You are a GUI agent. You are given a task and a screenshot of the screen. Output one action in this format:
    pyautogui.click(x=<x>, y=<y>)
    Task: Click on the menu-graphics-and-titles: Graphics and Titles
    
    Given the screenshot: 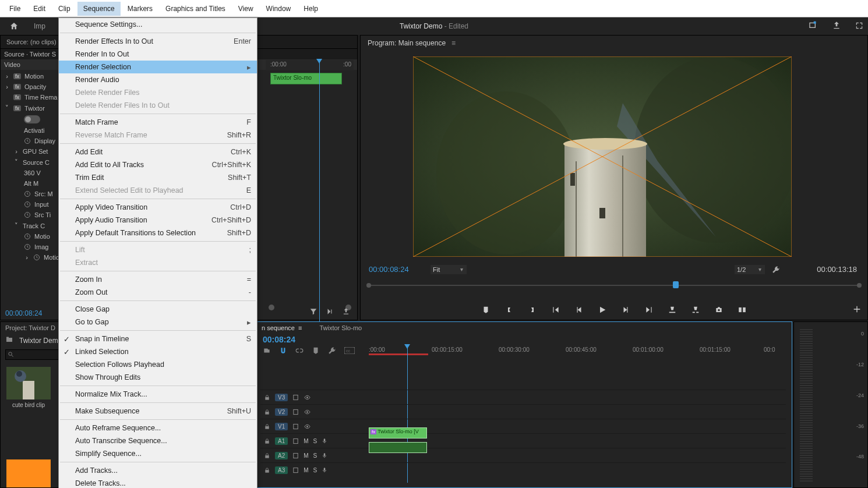 What is the action you would take?
    pyautogui.click(x=196, y=9)
    